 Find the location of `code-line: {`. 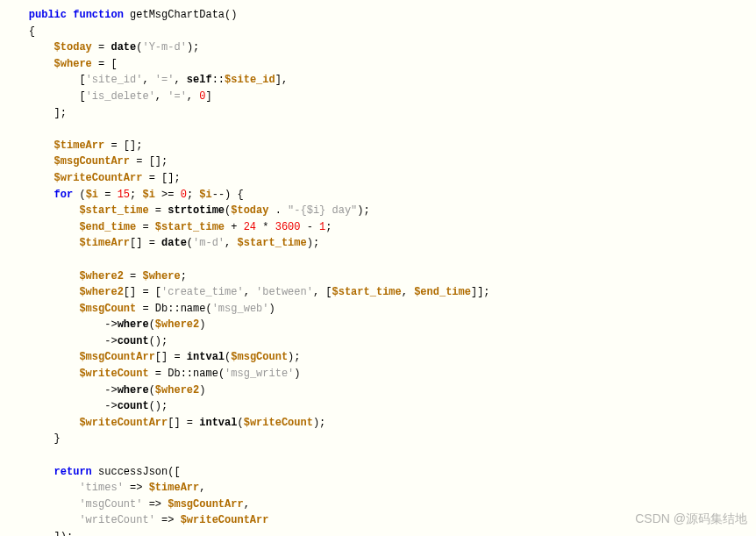

code-line: { is located at coordinates (378, 32).